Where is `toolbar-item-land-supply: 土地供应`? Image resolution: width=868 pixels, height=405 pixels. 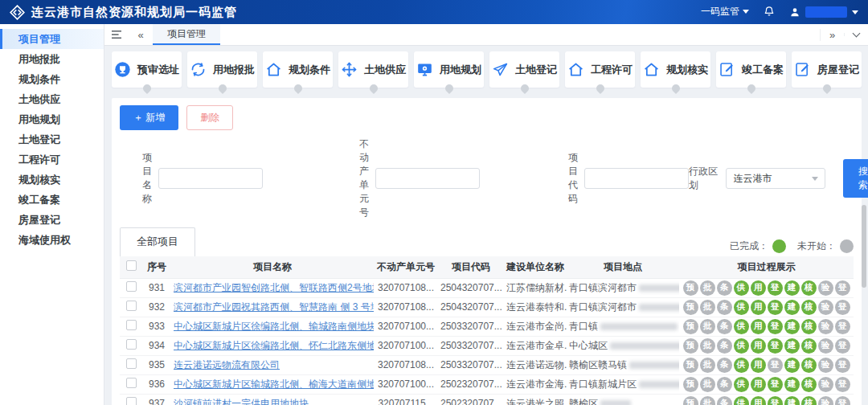 toolbar-item-land-supply: 土地供应 is located at coordinates (373, 69).